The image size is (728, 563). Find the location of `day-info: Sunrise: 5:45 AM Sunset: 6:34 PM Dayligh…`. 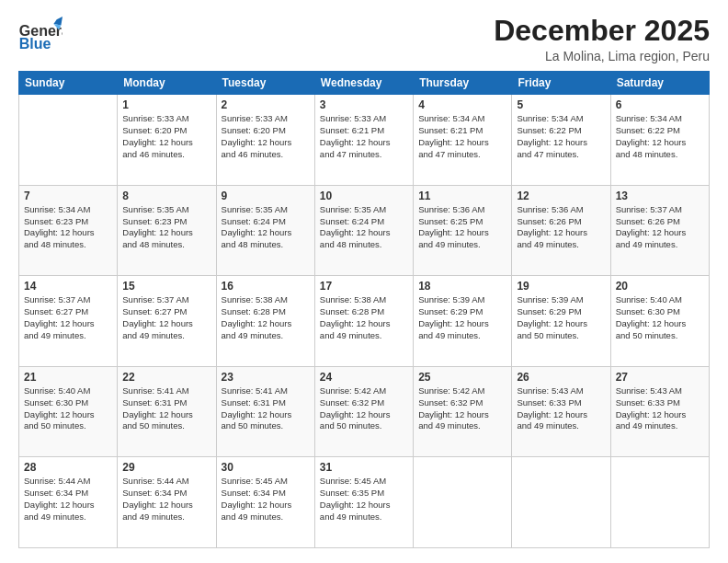

day-info: Sunrise: 5:45 AM Sunset: 6:34 PM Dayligh… is located at coordinates (266, 499).